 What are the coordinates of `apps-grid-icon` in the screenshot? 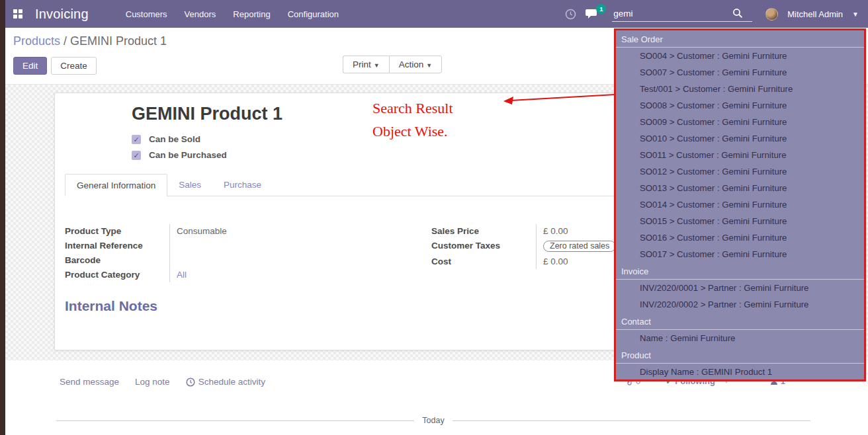 It's located at (19, 15).